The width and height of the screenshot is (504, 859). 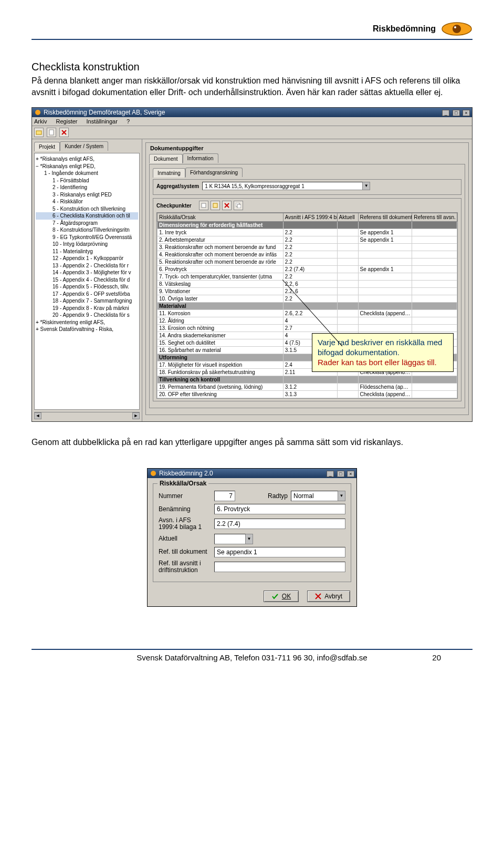 What do you see at coordinates (87, 315) in the screenshot?
I see `tree-item: 20 - Appendix 9 - Checklista för s` at bounding box center [87, 315].